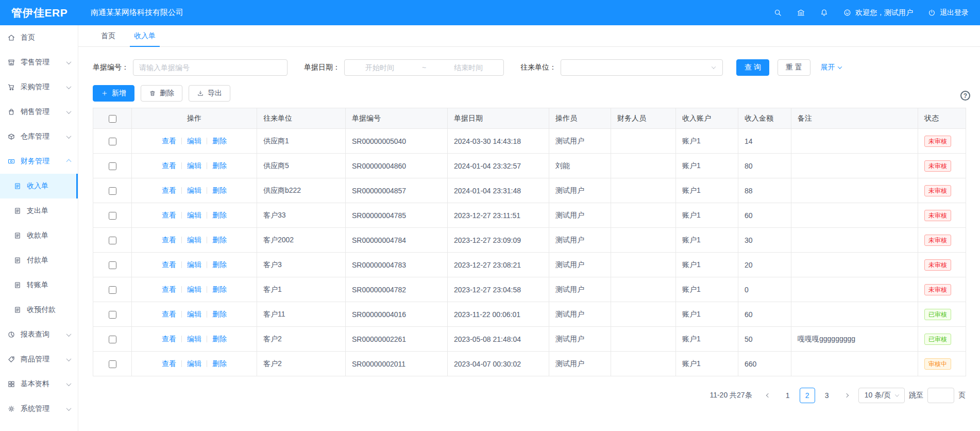  I want to click on sidebar-item-home: 首页, so click(39, 38).